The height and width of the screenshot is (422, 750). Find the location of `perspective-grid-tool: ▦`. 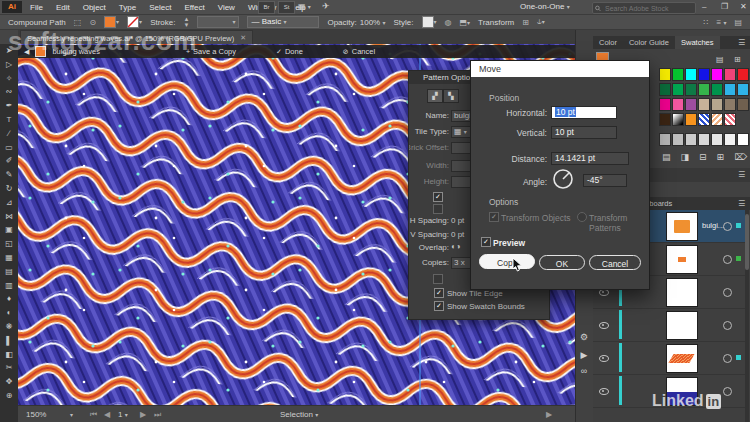

perspective-grid-tool: ▦ is located at coordinates (9, 258).